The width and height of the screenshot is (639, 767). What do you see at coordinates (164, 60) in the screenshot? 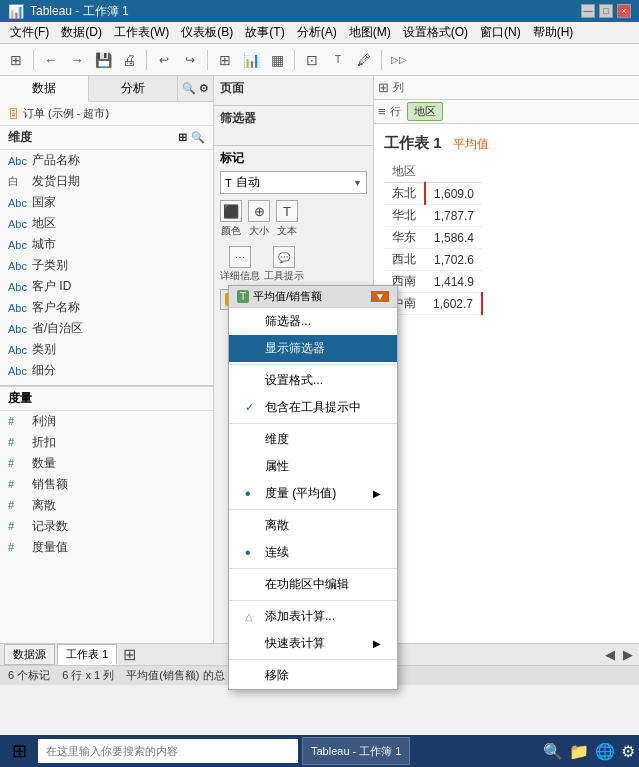
I see `toolbar-undo-button: ↩` at bounding box center [164, 60].